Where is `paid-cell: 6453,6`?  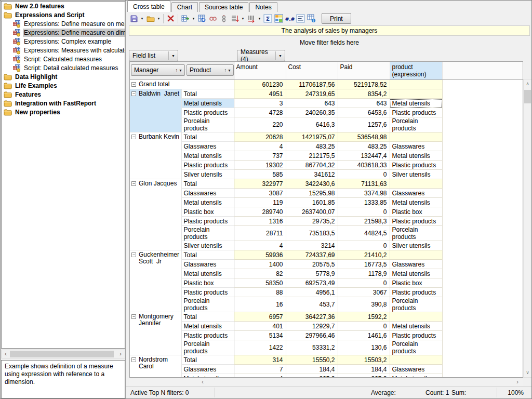
paid-cell: 6453,6 is located at coordinates (364, 113).